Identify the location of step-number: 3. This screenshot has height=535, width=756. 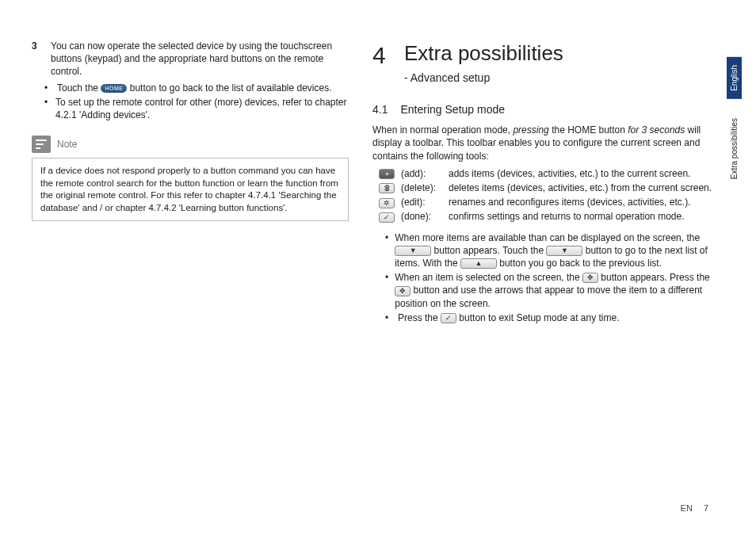
(37, 59).